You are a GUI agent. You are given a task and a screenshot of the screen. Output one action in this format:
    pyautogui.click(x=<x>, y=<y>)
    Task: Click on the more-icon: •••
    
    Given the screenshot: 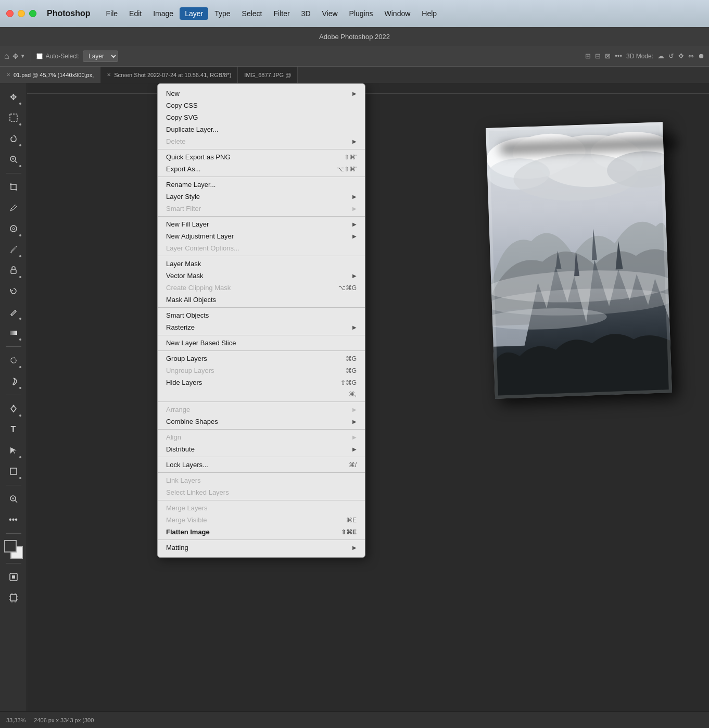 What is the action you would take?
    pyautogui.click(x=618, y=56)
    